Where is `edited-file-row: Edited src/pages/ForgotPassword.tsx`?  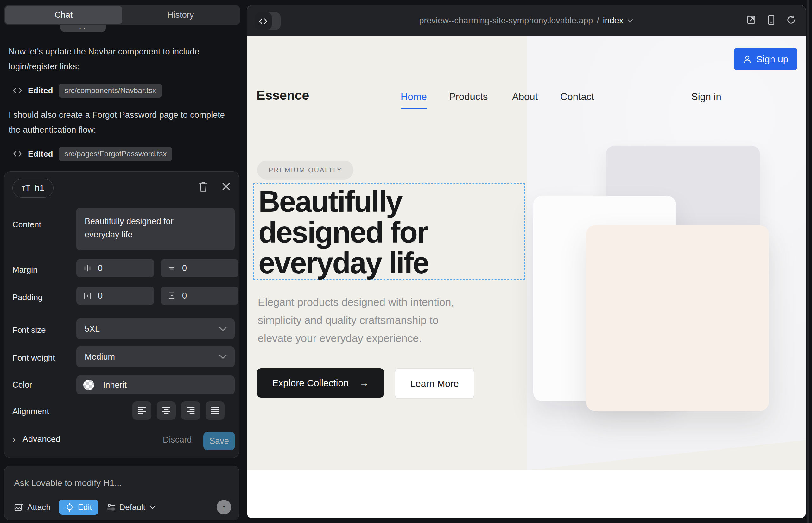 edited-file-row: Edited src/pages/ForgotPassword.tsx is located at coordinates (92, 154).